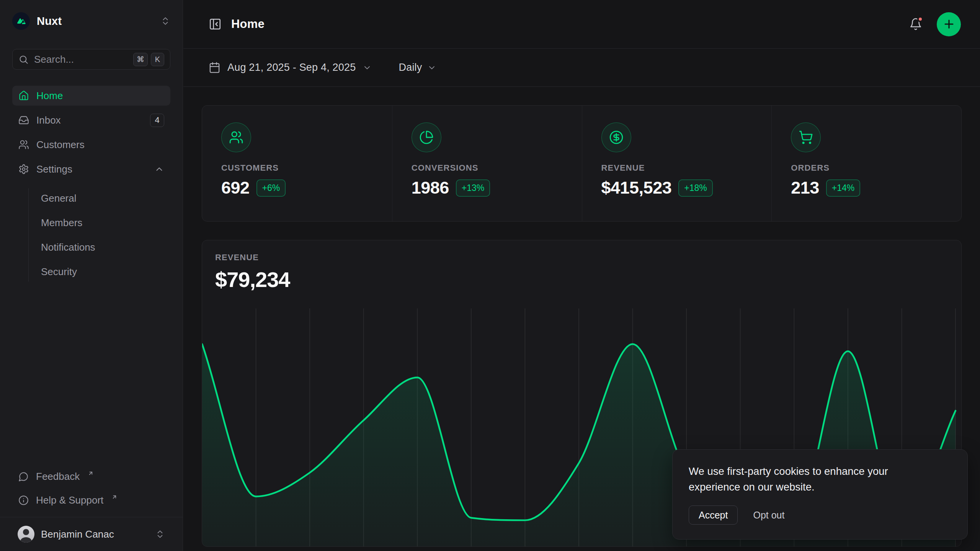  Describe the element at coordinates (949, 24) in the screenshot. I see `plus-icon` at that location.